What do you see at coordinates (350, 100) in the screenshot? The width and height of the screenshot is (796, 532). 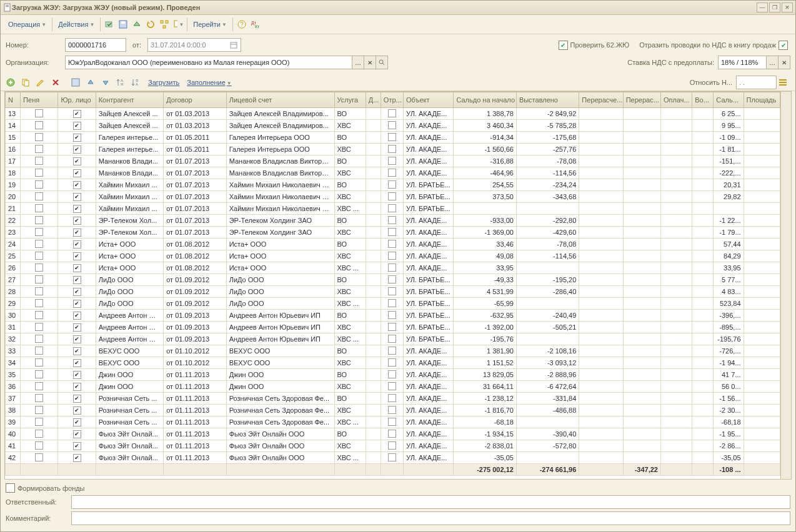 I see `col-header: Услуга` at bounding box center [350, 100].